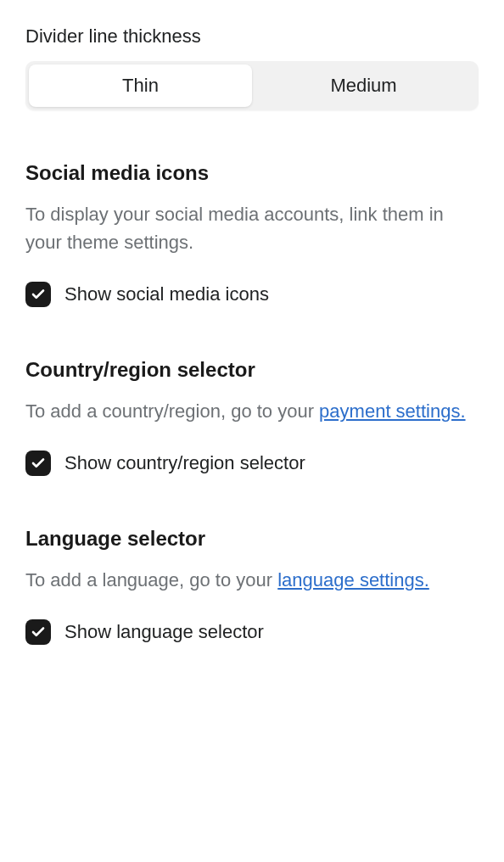  I want to click on country-region-heading: Country/region selector, so click(252, 370).